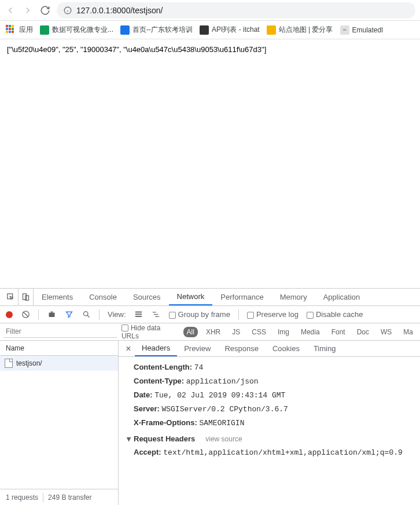 The height and width of the screenshot is (505, 420). I want to click on tab-network: Network, so click(191, 297).